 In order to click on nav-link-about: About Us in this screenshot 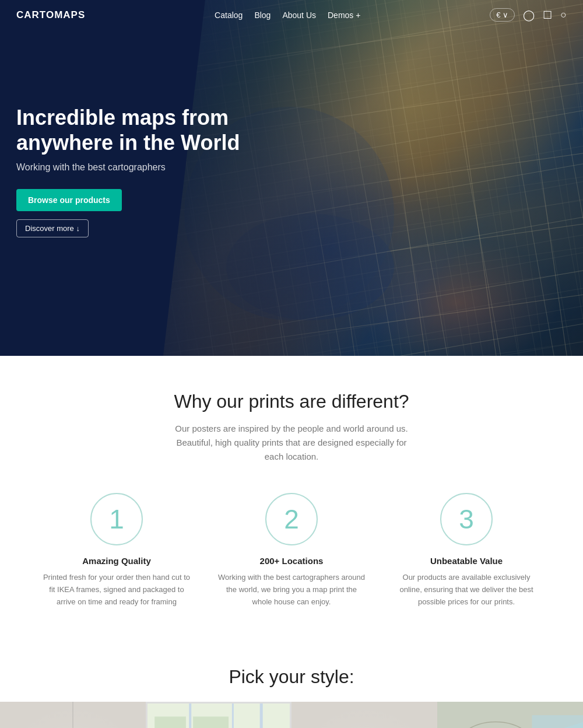, I will do `click(299, 15)`.